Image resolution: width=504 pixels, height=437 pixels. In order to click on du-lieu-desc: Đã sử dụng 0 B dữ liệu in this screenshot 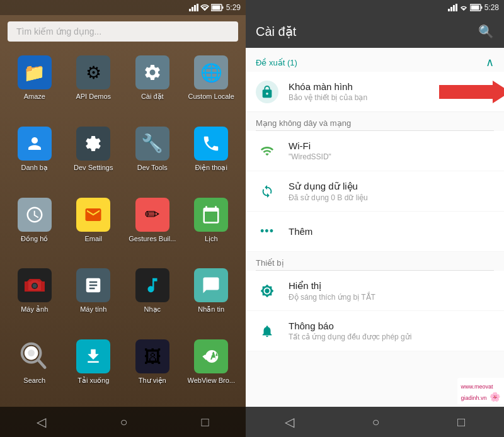, I will do `click(391, 198)`.